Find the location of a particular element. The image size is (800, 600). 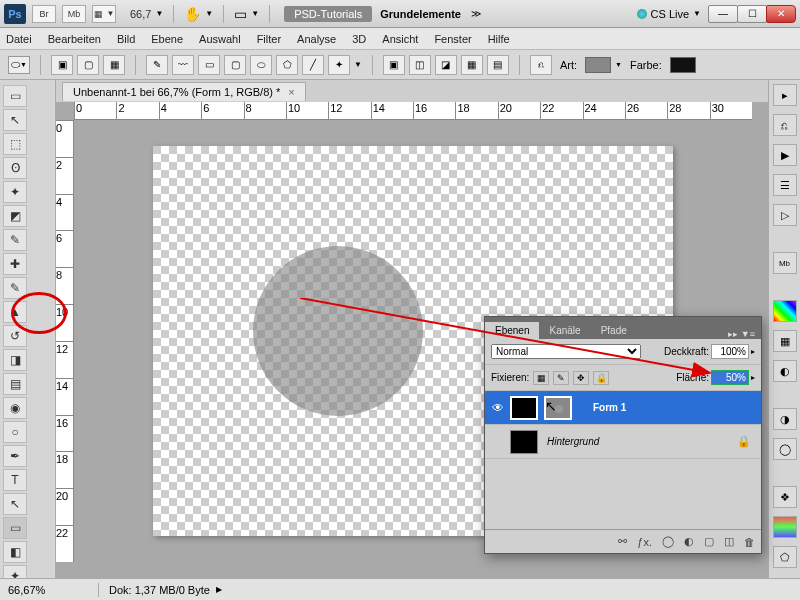

dodge-tool: ○ is located at coordinates (15, 432).